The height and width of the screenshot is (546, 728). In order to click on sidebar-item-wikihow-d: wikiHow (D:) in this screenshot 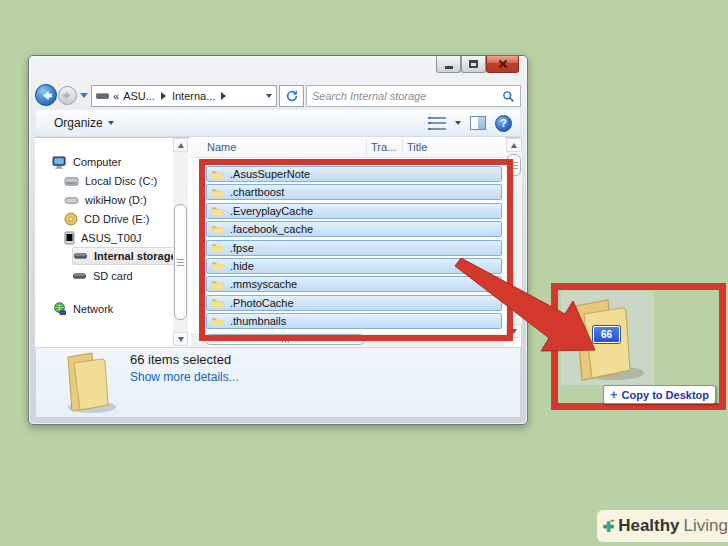, I will do `click(106, 200)`.